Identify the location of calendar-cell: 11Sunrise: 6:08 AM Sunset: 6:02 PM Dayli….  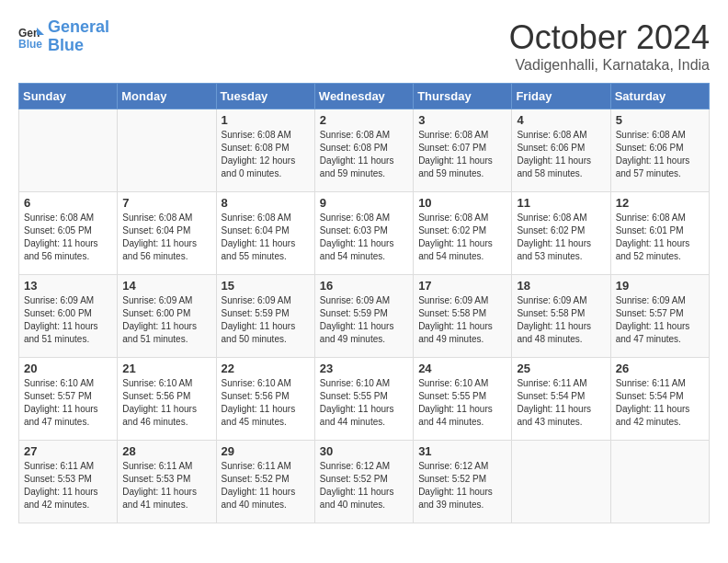
(561, 234).